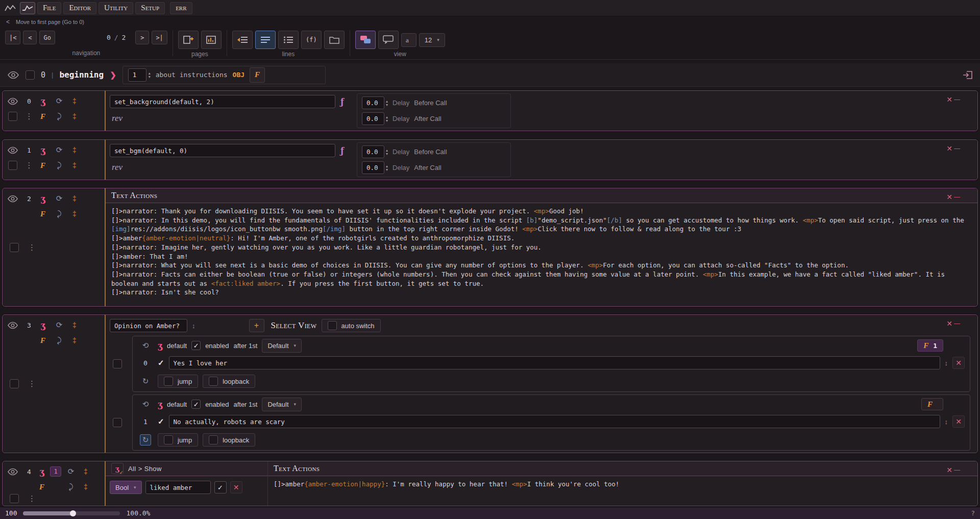  Describe the element at coordinates (50, 22) in the screenshot. I see `nav-hint-label: Move to first page (Go to 0)` at that location.